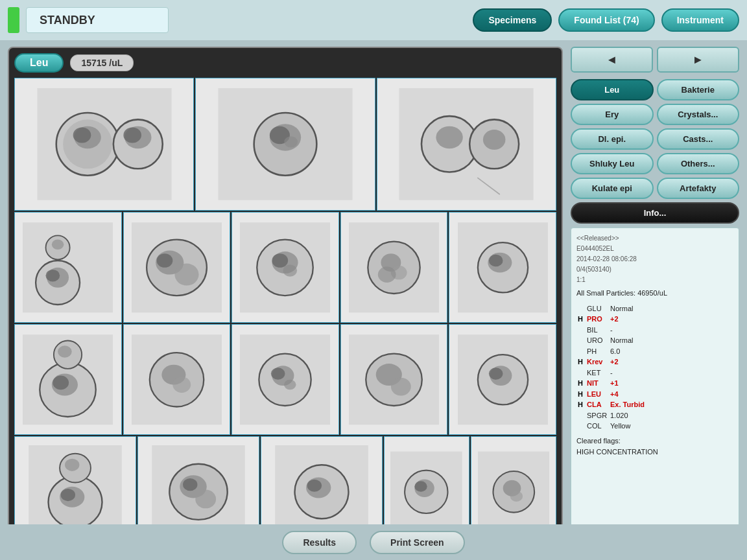 The width and height of the screenshot is (747, 560). Describe the element at coordinates (612, 89) in the screenshot. I see `cat-leu-button: Leu` at that location.